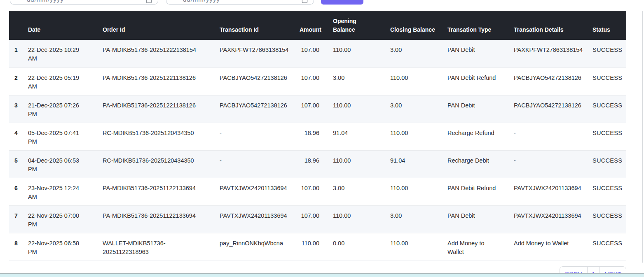 This screenshot has height=277, width=644. Describe the element at coordinates (318, 247) in the screenshot. I see `table-row: 8 22-Nov-2025 06:58 PM WALLET-MDIKB51736…` at that location.